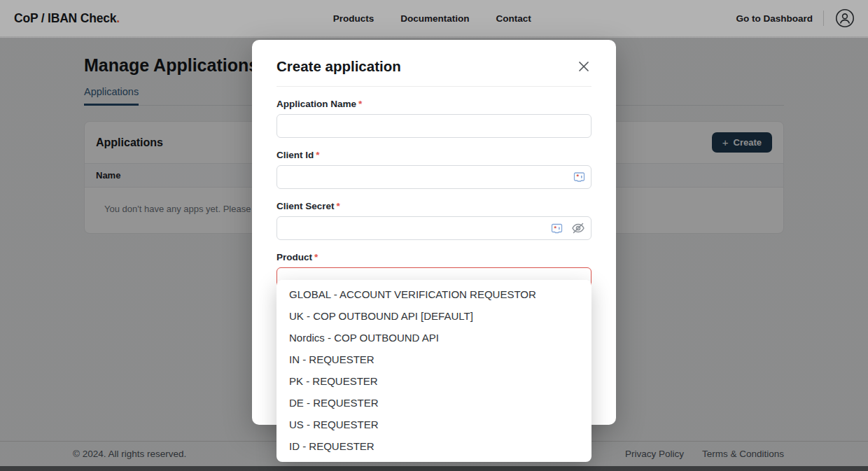 This screenshot has height=471, width=868. I want to click on product-option: UK - COP OUTBOUND API [DEFAULT], so click(434, 316).